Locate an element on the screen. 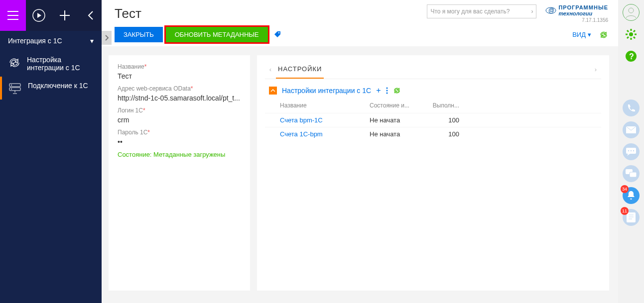 This screenshot has width=644, height=303. close-button: ЗАКРЫТЬ is located at coordinates (138, 35).